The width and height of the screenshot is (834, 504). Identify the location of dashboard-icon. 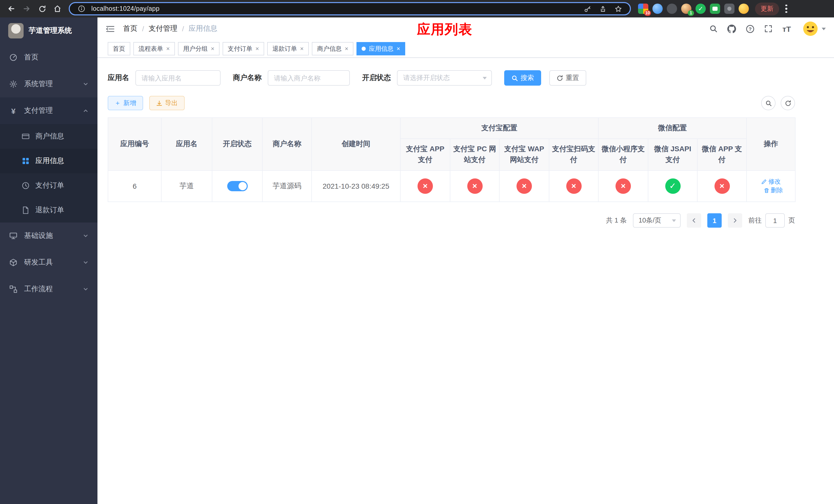
(14, 58).